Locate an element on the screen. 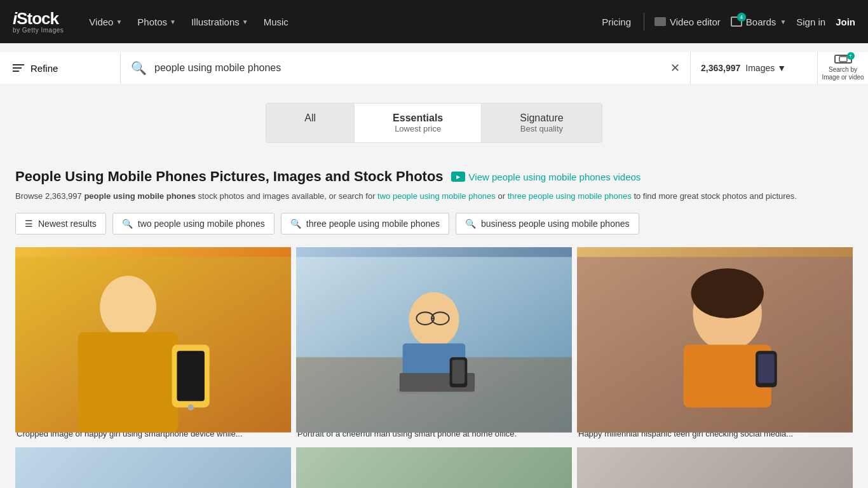 This screenshot has width=868, height=488. filter-chip-three-people: 🔍 three people using mobile phones is located at coordinates (365, 224).